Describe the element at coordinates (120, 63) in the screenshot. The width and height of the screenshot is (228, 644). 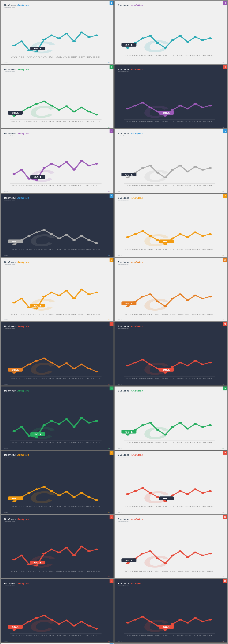
I see `footer-version-2: 01/365 V.1` at that location.